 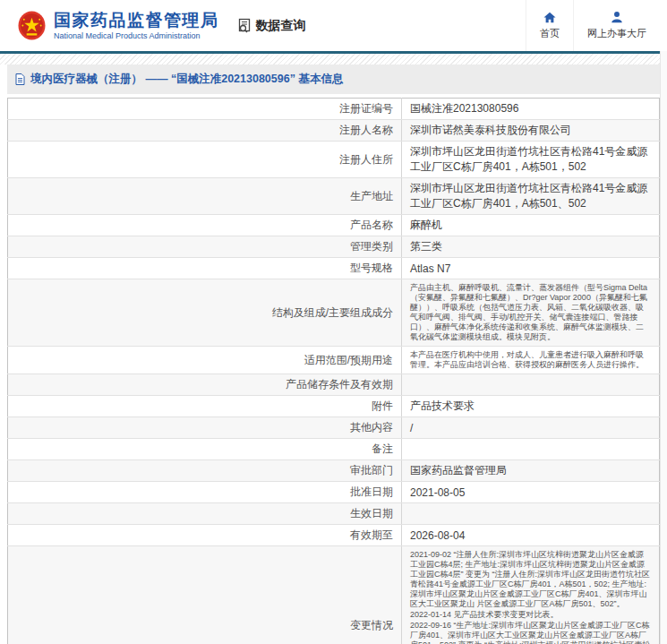 What do you see at coordinates (334, 247) in the screenshot?
I see `table-row: 管理类别第三类` at bounding box center [334, 247].